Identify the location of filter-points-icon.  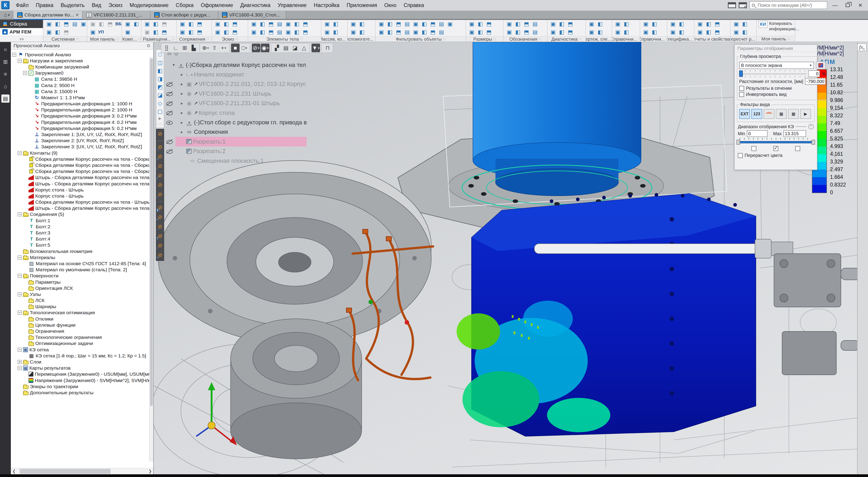
(450, 24).